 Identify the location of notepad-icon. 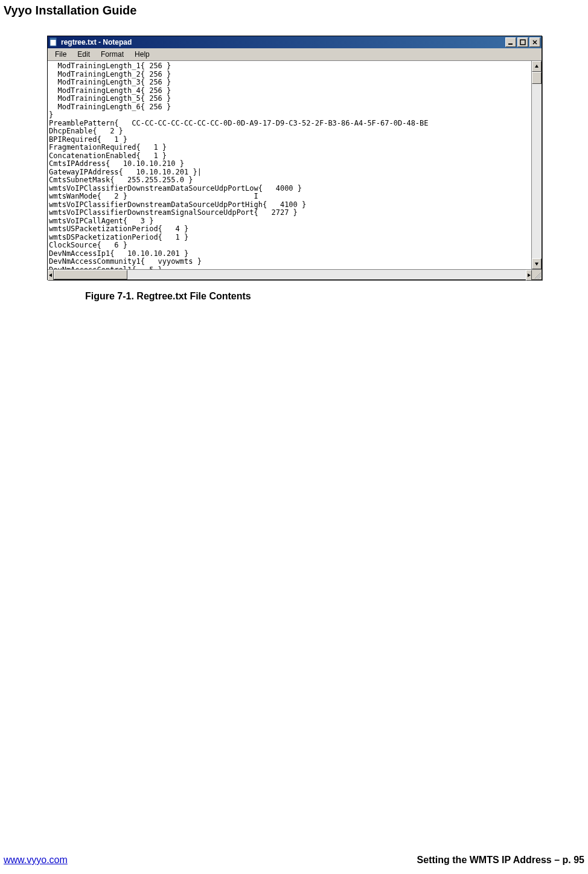
(54, 42).